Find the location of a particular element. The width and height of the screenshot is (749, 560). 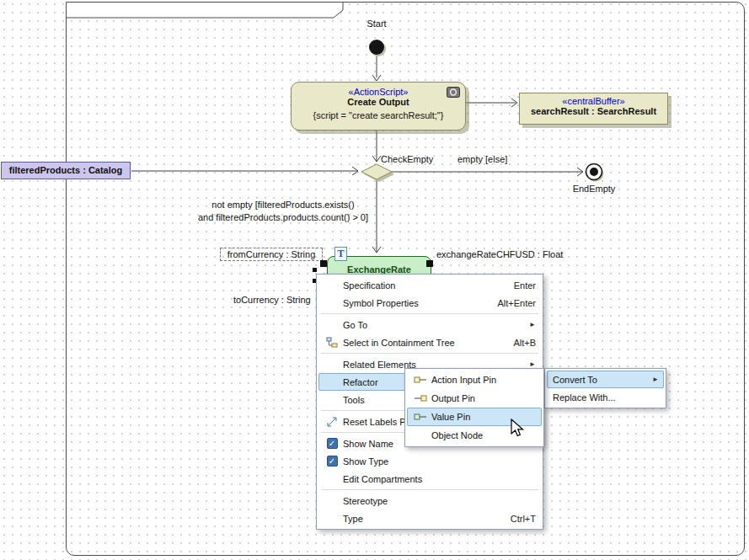

output-pin-exchange-rate is located at coordinates (430, 264).